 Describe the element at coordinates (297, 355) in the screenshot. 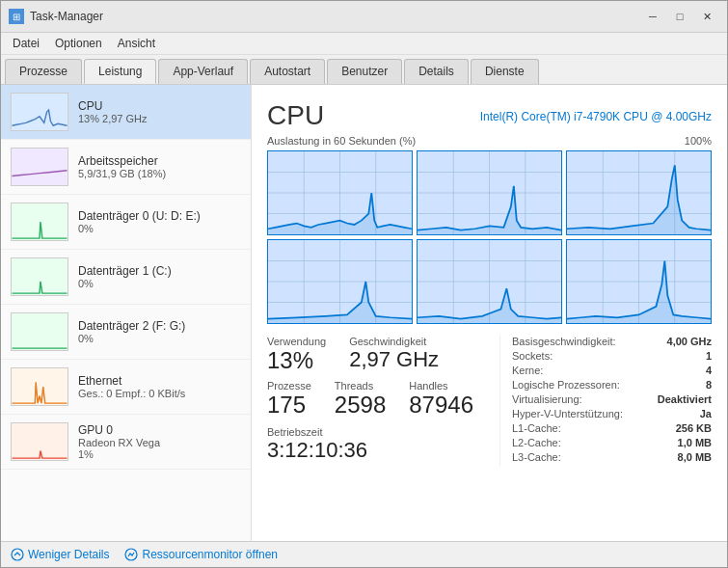

I see `verwendung-block: Verwendung 13%` at that location.